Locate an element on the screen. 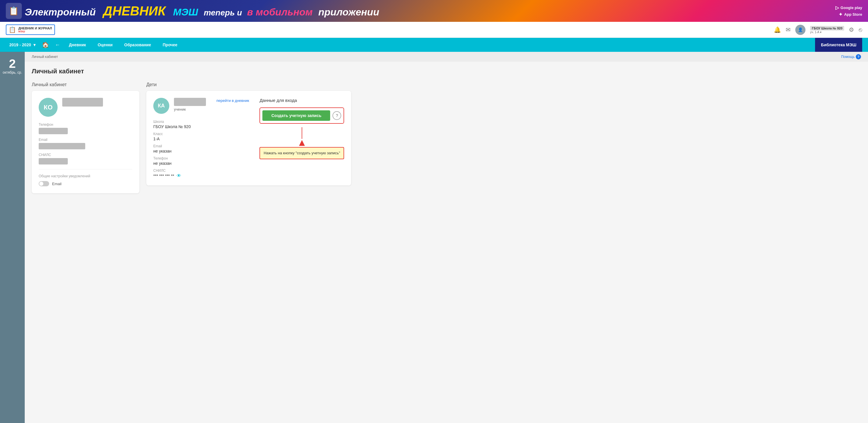 This screenshot has height=423, width=868. children-section: Дети КА ученик is located at coordinates (249, 134).